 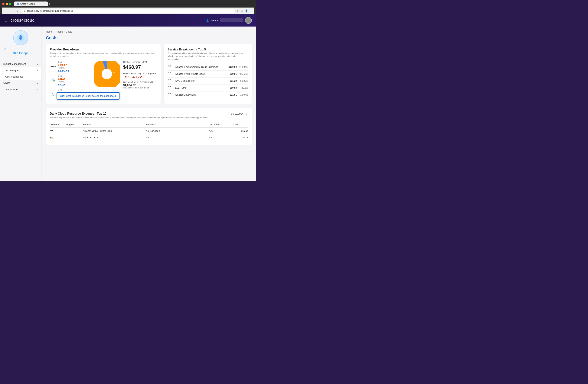 What do you see at coordinates (249, 20) in the screenshot?
I see `user-avatar` at bounding box center [249, 20].